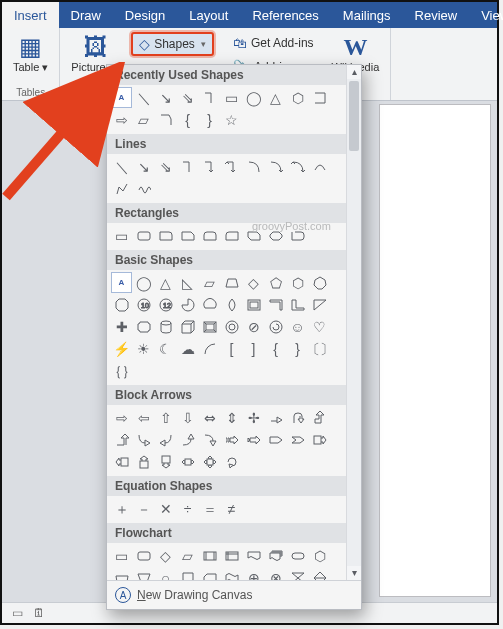  Describe the element at coordinates (298, 98) in the screenshot. I see `shape-hex: ⬡` at that location.